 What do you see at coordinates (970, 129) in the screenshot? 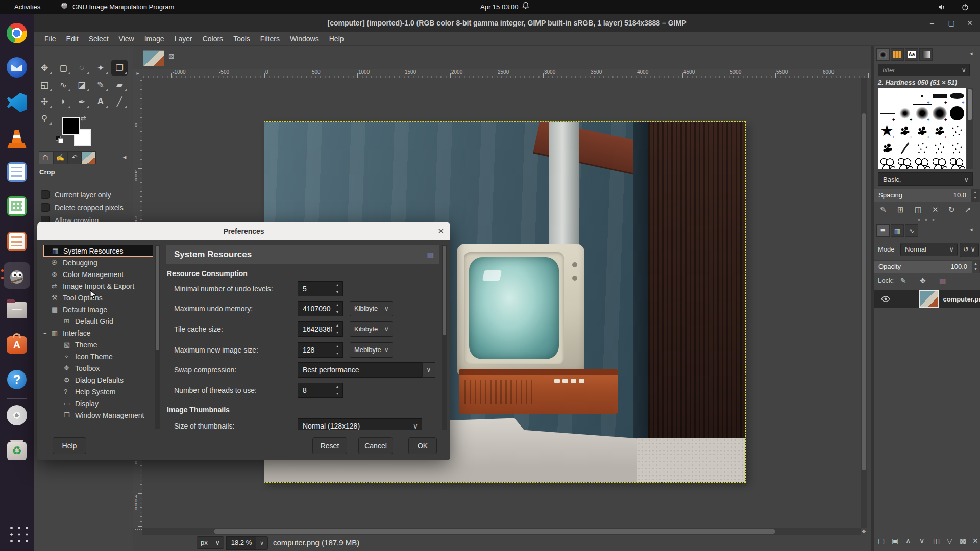
I see `brush-grid-scrollbar` at bounding box center [970, 129].